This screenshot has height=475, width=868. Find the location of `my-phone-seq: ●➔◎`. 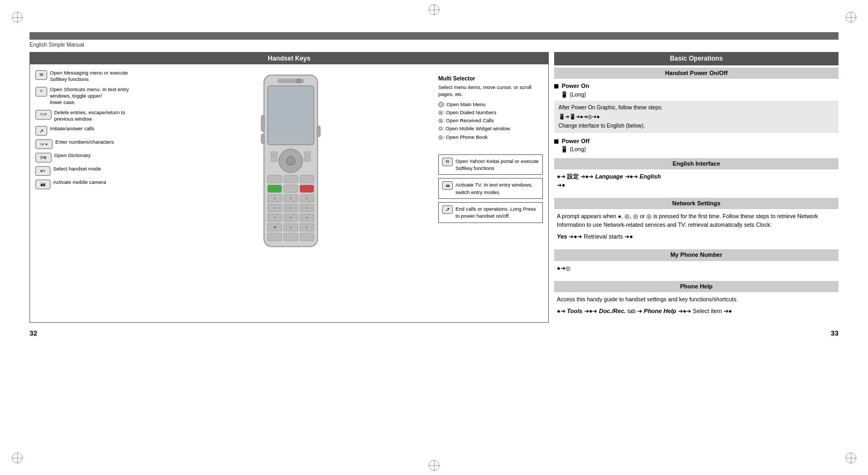

my-phone-seq: ●➔◎ is located at coordinates (564, 268).